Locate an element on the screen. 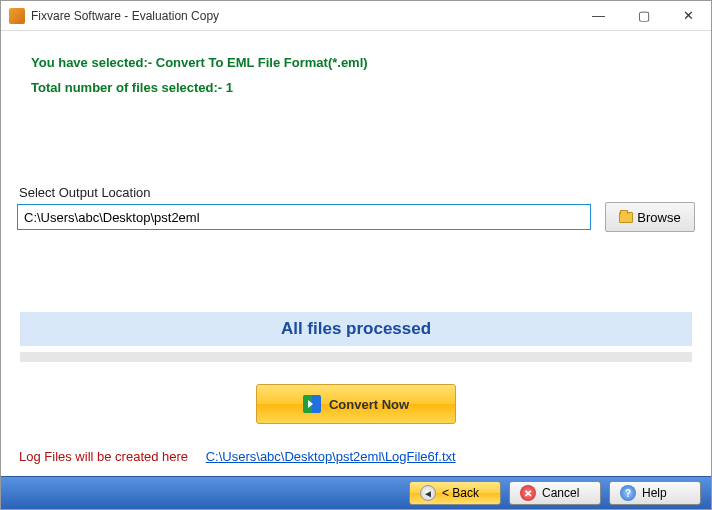  convert-label: Convert Now is located at coordinates (369, 404).